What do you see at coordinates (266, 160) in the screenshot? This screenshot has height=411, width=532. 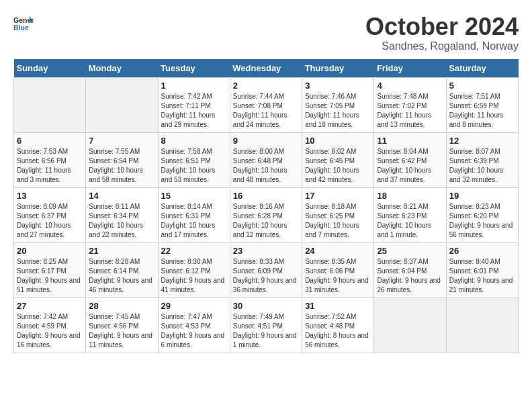 I see `week-row-2: 6Sunrise: 7:53 AM Sunset: 6:56 PM Daylig…` at bounding box center [266, 160].